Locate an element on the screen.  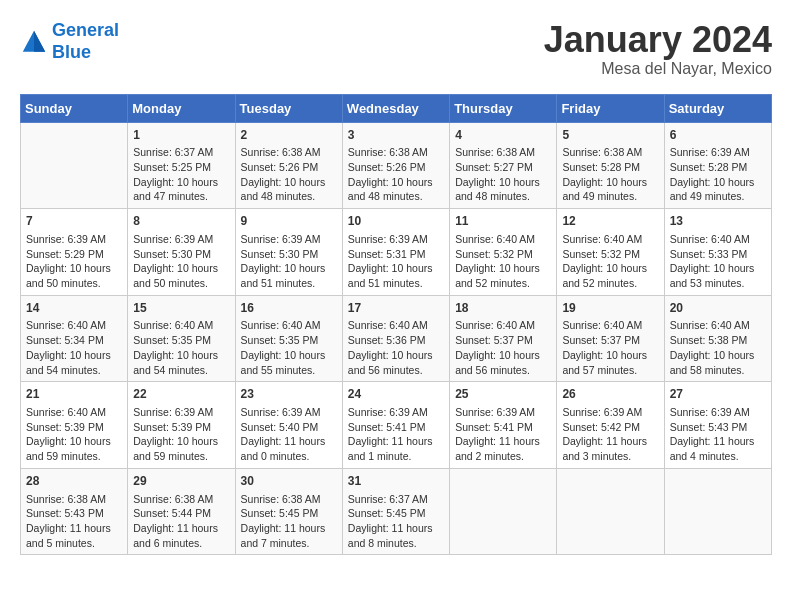
day-number: 31 is located at coordinates (396, 482).